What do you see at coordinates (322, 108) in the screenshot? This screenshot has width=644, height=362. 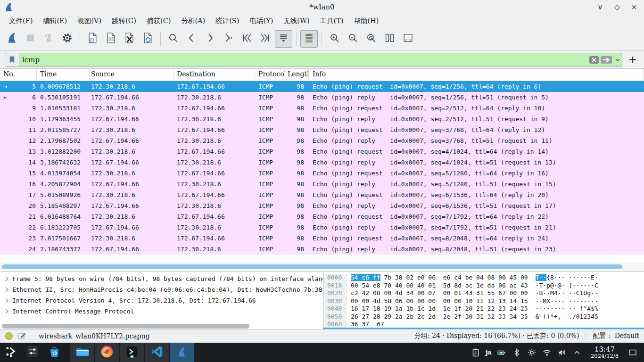 I see `packet-row: 91.010533181172.30.218.6172.67.194.66ICM…` at bounding box center [322, 108].